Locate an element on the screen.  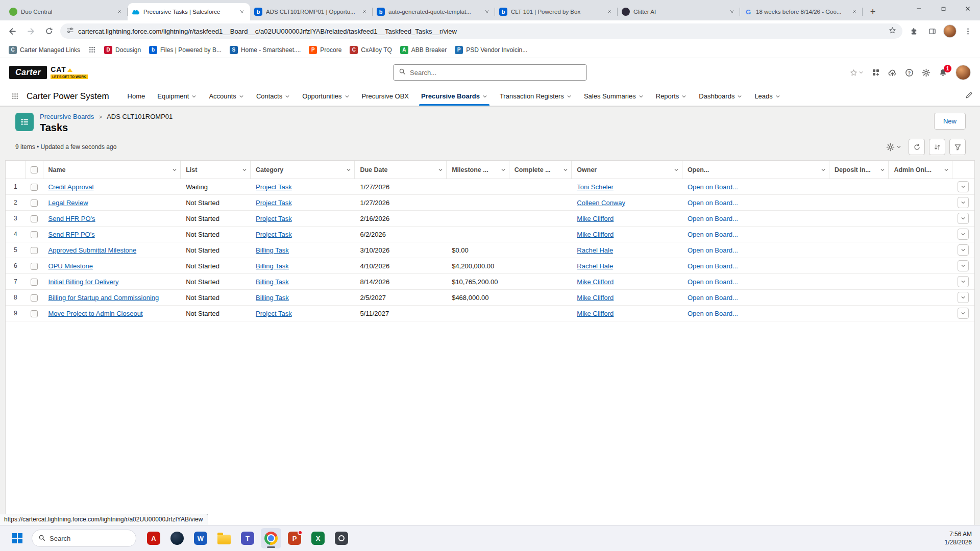
site-info-icon is located at coordinates (70, 32).